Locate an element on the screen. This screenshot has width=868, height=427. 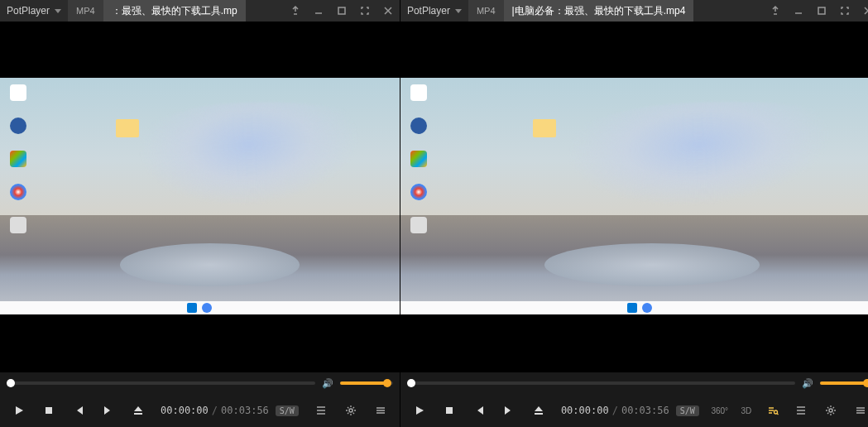
file-title-tab: |电脑必备：最强、最快的下载工具.mp4 is located at coordinates (599, 11).